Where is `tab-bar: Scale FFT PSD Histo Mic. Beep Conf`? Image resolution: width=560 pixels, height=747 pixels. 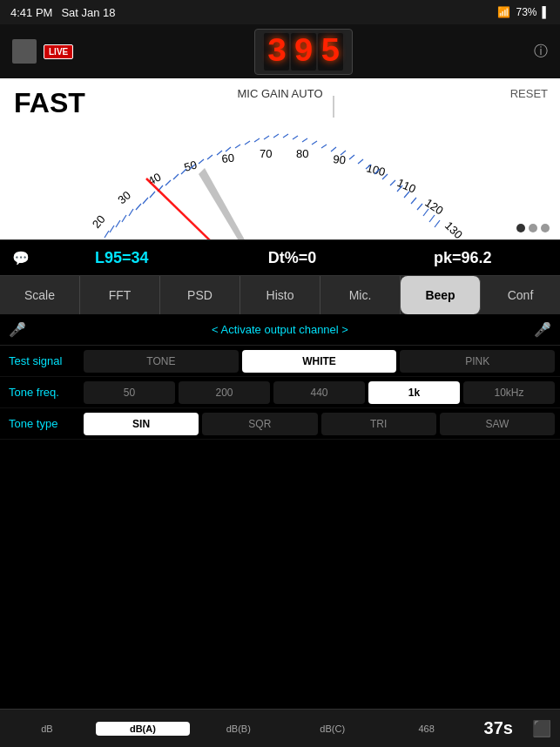
tab-bar: Scale FFT PSD Histo Mic. Beep Conf is located at coordinates (280, 295).